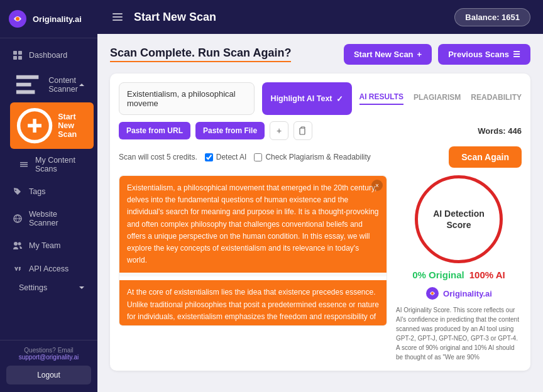 The width and height of the screenshot is (543, 392). What do you see at coordinates (500, 131) in the screenshot?
I see `word-count: Words: 446` at bounding box center [500, 131].